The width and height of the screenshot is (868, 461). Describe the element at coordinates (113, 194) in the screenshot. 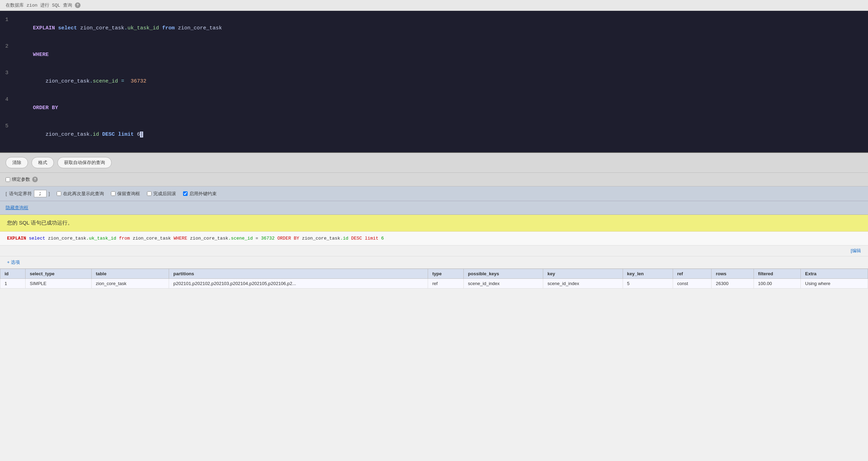

I see `keep-query-checkbox` at that location.